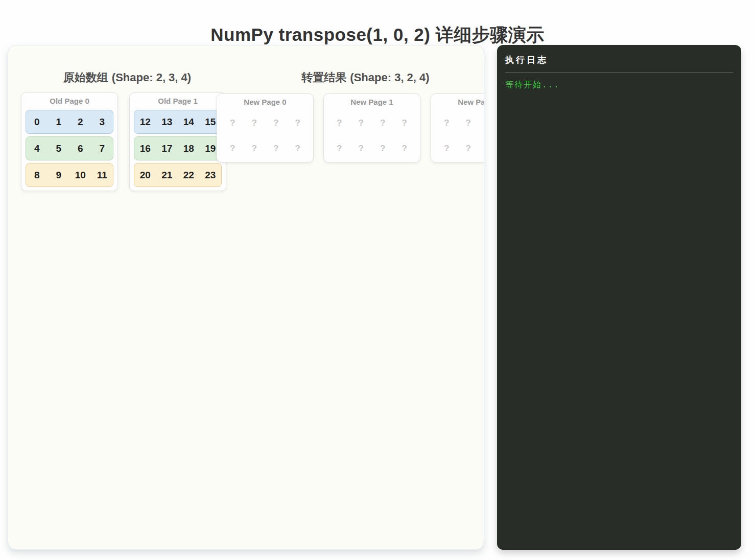  I want to click on matrix-cell: 9, so click(59, 175).